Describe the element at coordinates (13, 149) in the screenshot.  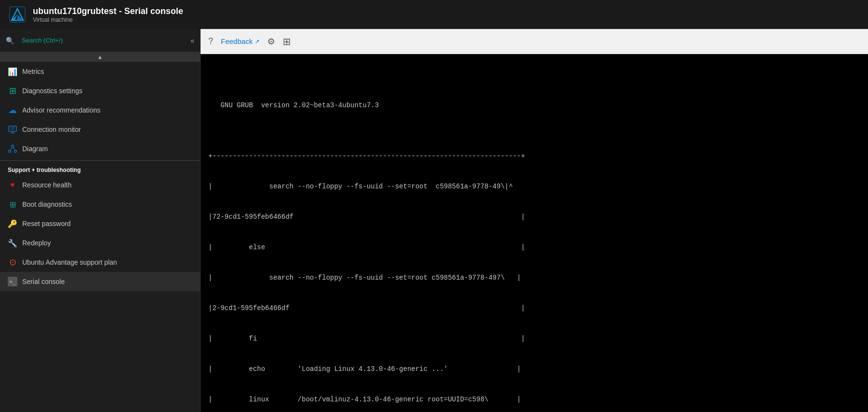
I see `diagram-icon` at that location.